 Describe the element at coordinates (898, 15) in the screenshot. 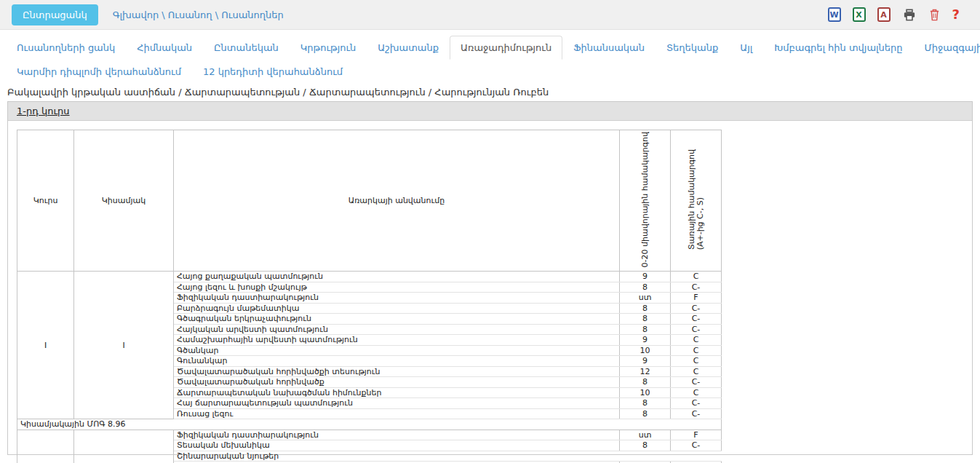

I see `toolbar-icons: W X A ?` at that location.